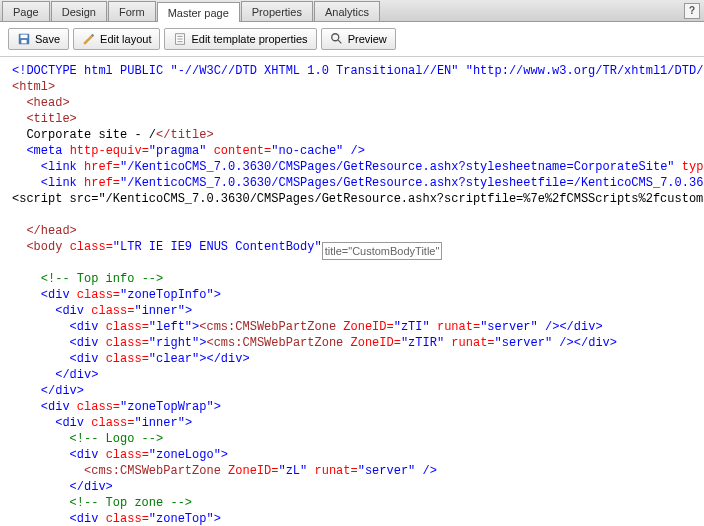 This screenshot has height=526, width=704. Describe the element at coordinates (368, 39) in the screenshot. I see `preview-label: Preview` at that location.